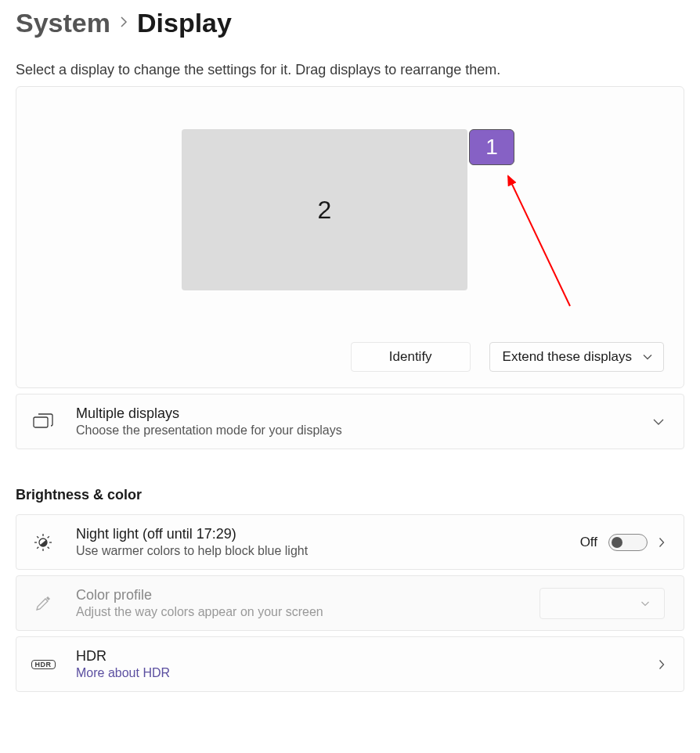  I want to click on monitor-tile-2: 2, so click(324, 210).